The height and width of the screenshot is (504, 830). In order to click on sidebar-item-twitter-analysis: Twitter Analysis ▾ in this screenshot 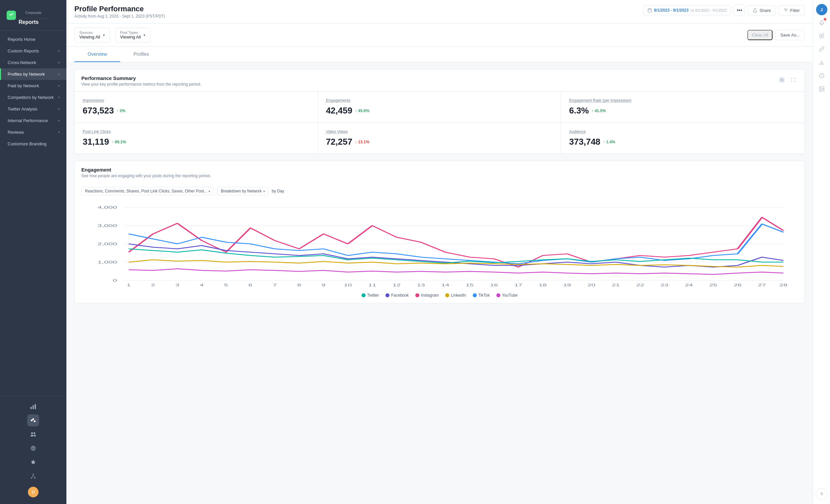, I will do `click(33, 109)`.